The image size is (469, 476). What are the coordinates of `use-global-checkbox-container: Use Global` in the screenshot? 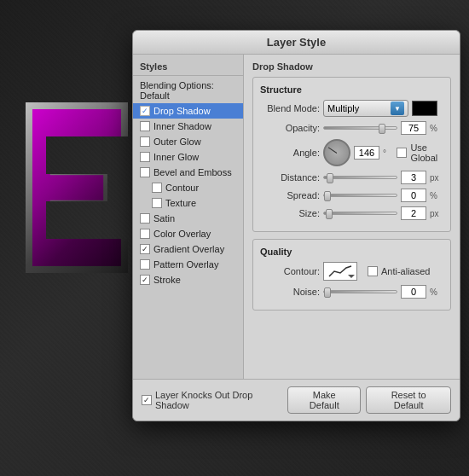 It's located at (420, 153).